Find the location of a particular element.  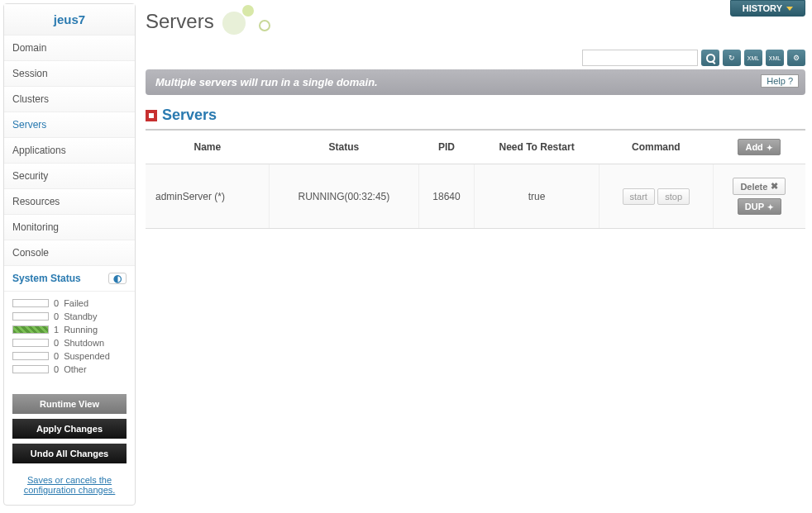

cell-name: adminServer (*) is located at coordinates (208, 197).